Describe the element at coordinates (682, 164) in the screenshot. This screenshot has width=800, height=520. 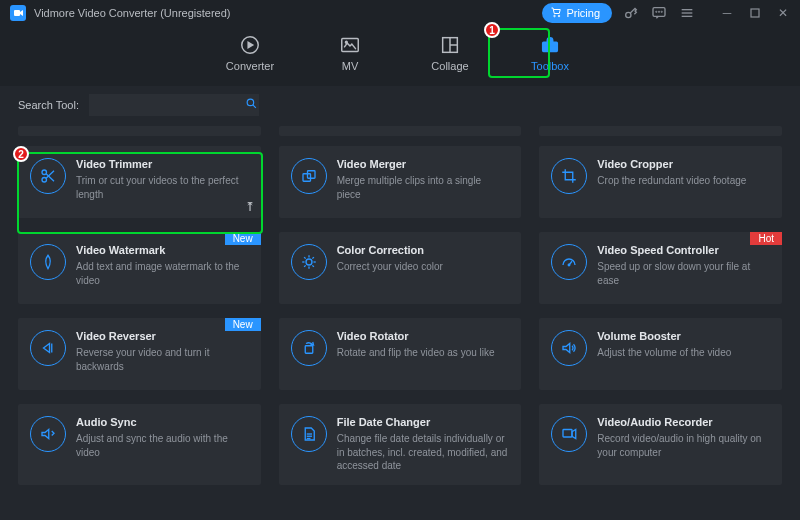
I see `card-title: Video Cropper` at that location.